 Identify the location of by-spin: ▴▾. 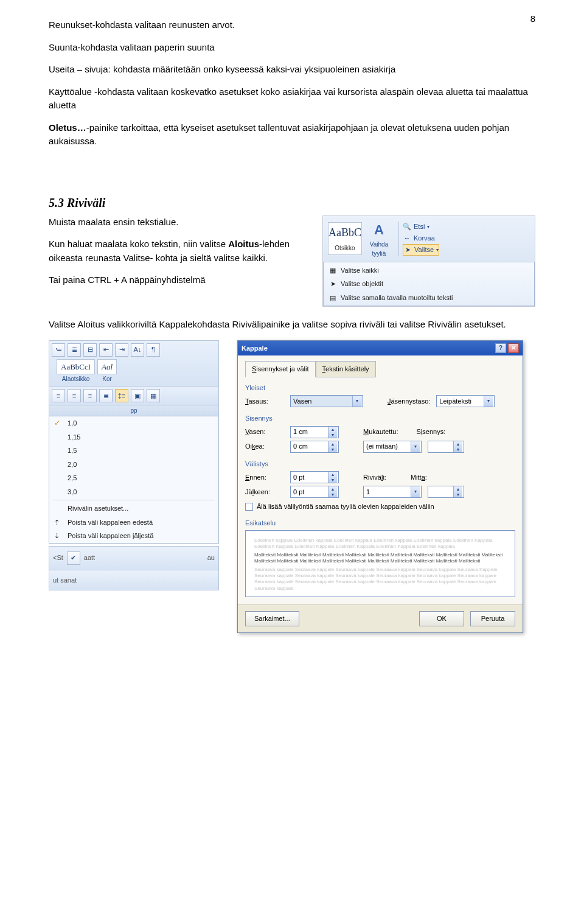
(446, 447).